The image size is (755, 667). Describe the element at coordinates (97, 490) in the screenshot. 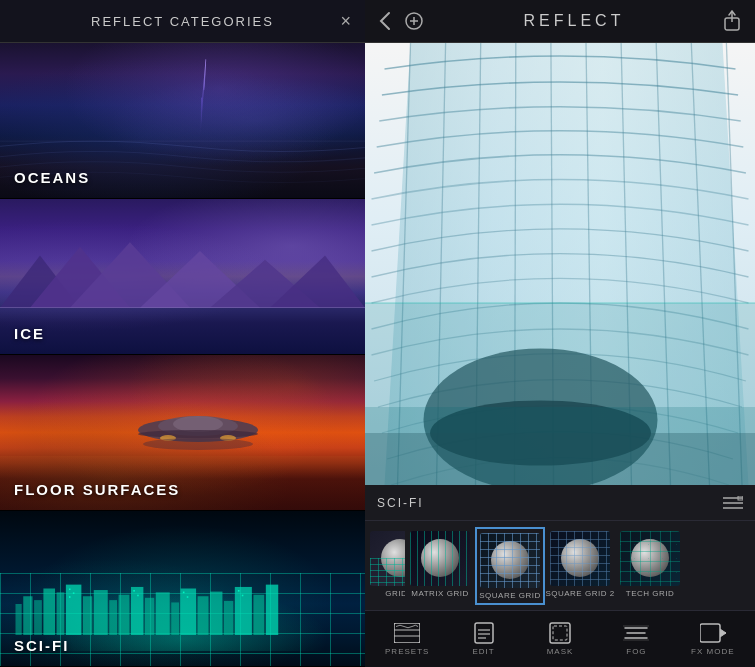

I see `floor-label: FLOOR SURFACES` at that location.